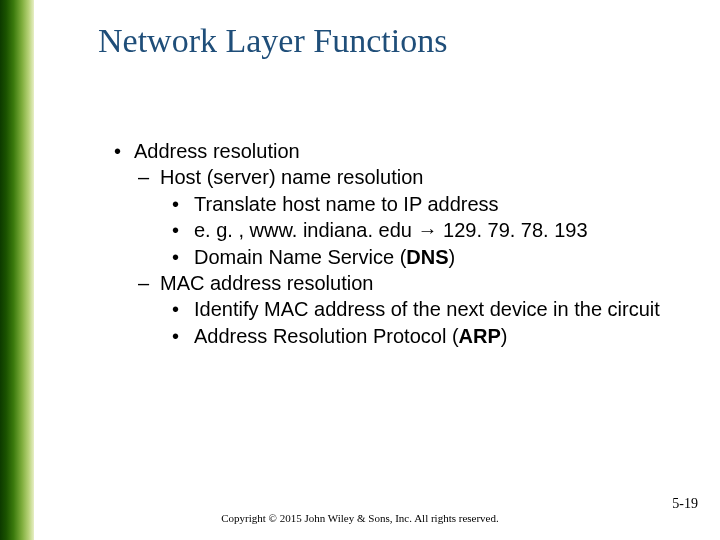  I want to click on copyright-footer: Copyright © 2015 John Wiley & Sons, Inc.…, so click(360, 518).